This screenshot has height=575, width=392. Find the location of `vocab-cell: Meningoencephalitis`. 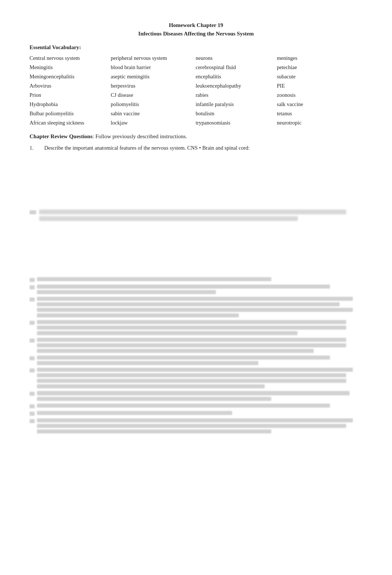

vocab-cell: Meningoencephalitis is located at coordinates (70, 77).